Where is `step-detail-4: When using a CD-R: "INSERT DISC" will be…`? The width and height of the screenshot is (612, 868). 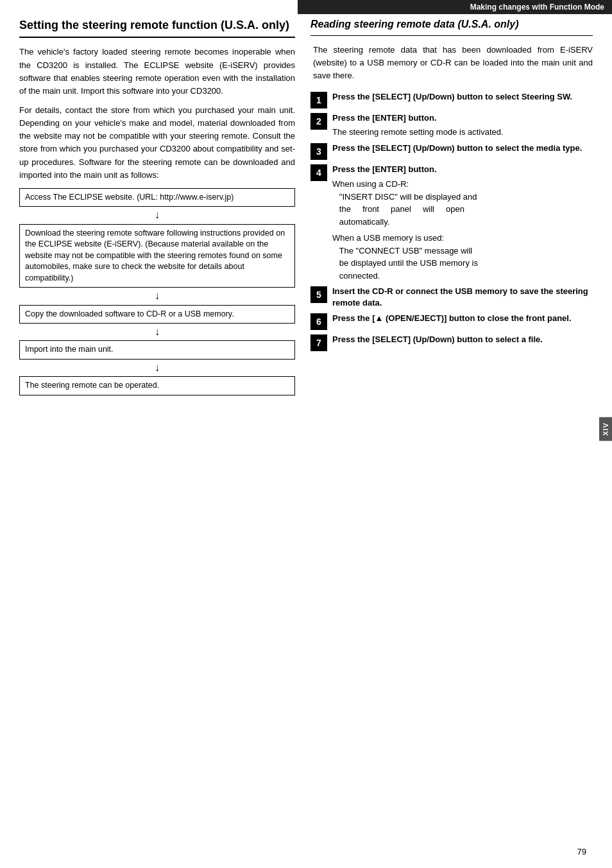 step-detail-4: When using a CD-R: "INSERT DISC" will be… is located at coordinates (463, 230).